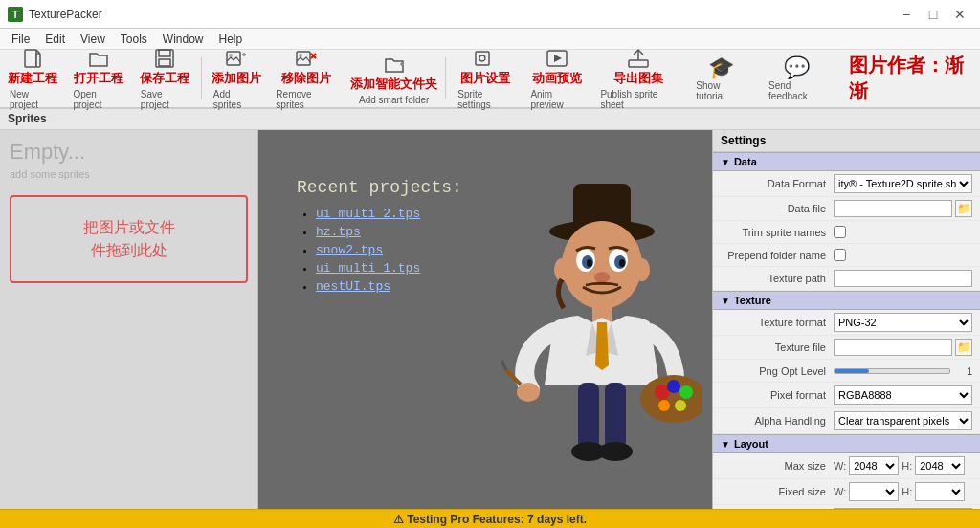 The height and width of the screenshot is (528, 980). I want to click on trim-sprite-names-row: Trim sprite names, so click(846, 232).